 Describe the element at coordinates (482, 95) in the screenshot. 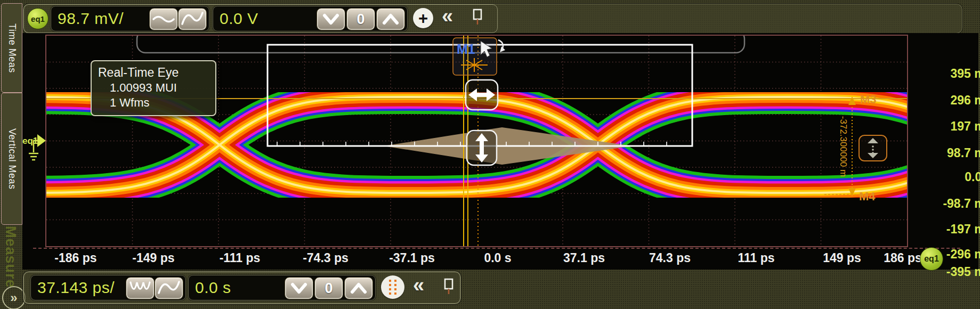

I see `horizontal-drag-handle` at that location.